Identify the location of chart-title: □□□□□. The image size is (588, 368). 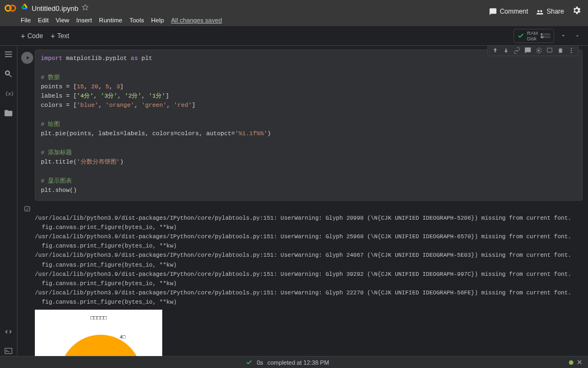
(99, 317).